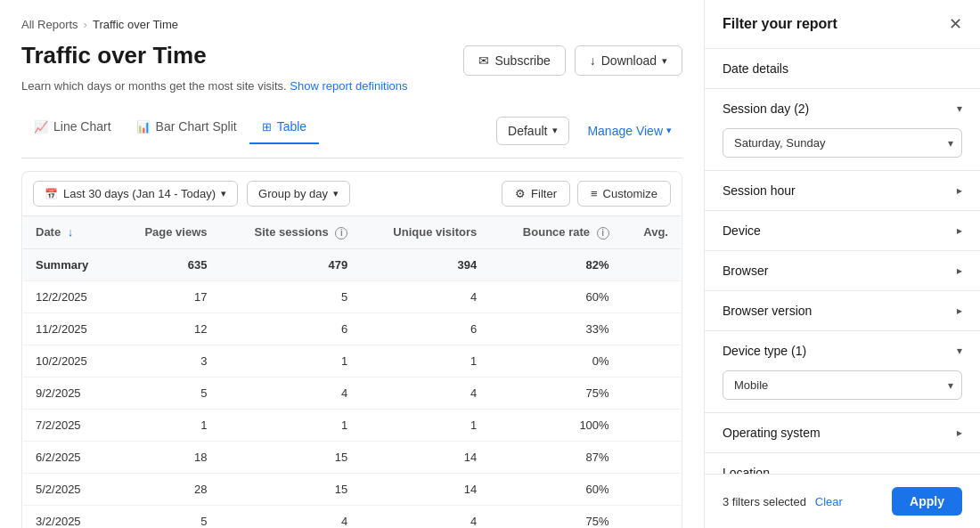  Describe the element at coordinates (187, 127) in the screenshot. I see `tab-bar-chart-split: 📊 Bar Chart Split` at that location.